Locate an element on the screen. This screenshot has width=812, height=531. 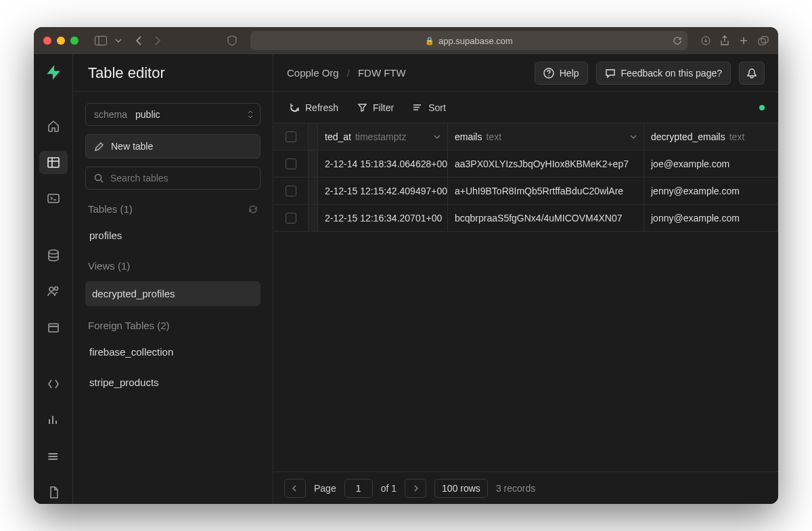
new-tab-icon is located at coordinates (744, 41).